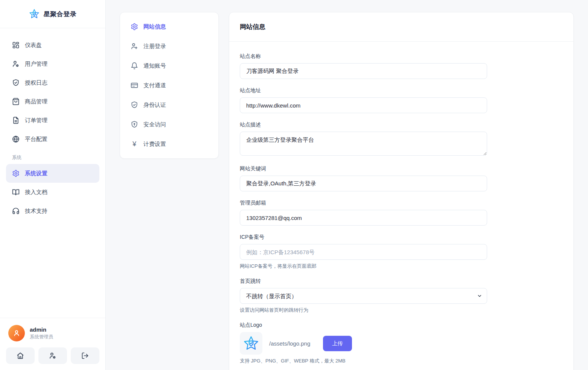 The width and height of the screenshot is (588, 370). Describe the element at coordinates (155, 144) in the screenshot. I see `tab-label: 计费设置` at that location.